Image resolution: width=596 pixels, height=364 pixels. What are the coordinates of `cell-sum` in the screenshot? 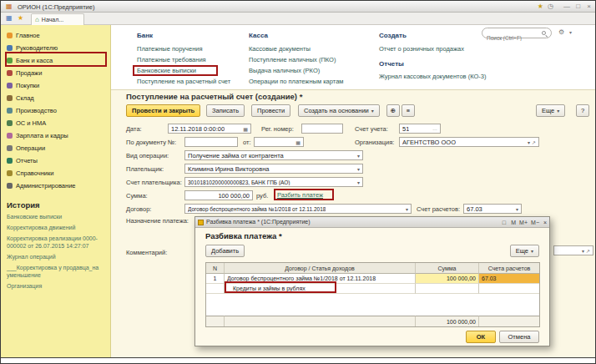 It's located at (447, 289).